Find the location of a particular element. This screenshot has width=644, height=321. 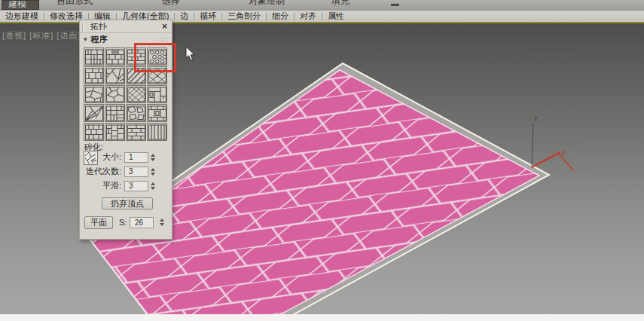

iterations-label: 迭代次数: is located at coordinates (101, 172).